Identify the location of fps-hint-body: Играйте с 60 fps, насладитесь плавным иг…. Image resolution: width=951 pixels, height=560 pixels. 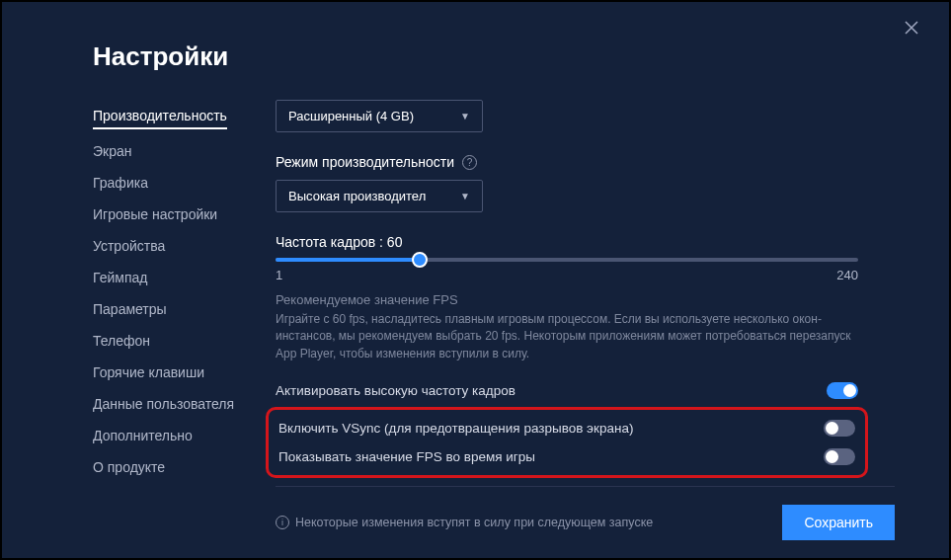
(567, 337).